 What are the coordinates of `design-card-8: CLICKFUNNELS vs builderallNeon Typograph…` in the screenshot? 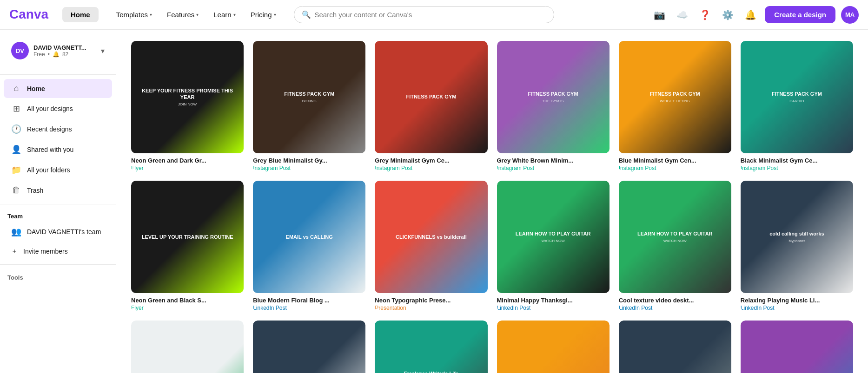 It's located at (431, 246).